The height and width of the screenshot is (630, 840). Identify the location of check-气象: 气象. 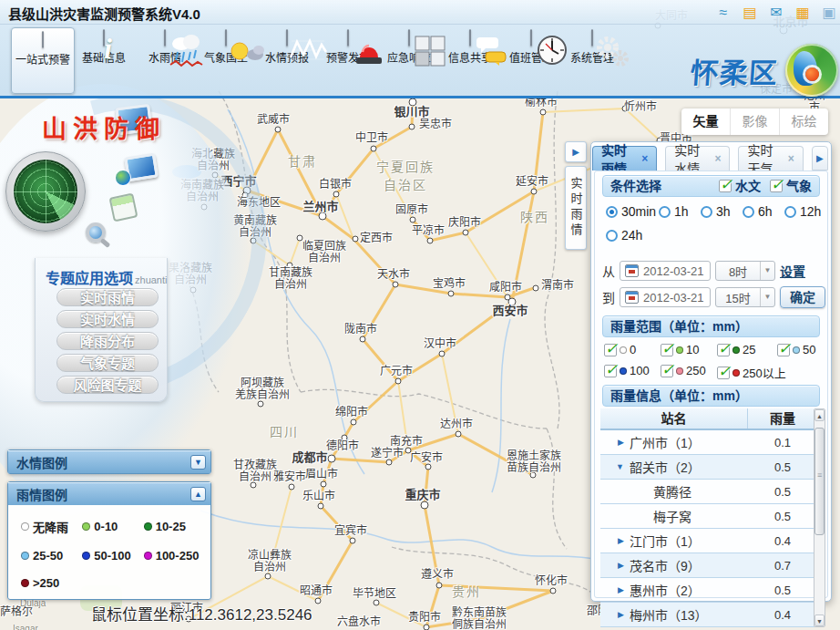
(791, 186).